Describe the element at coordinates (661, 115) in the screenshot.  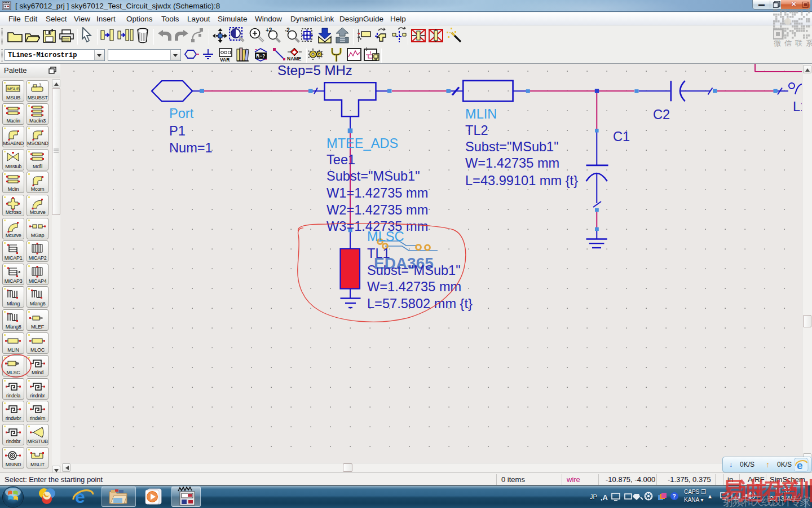
I see `svg-text: C2` at that location.